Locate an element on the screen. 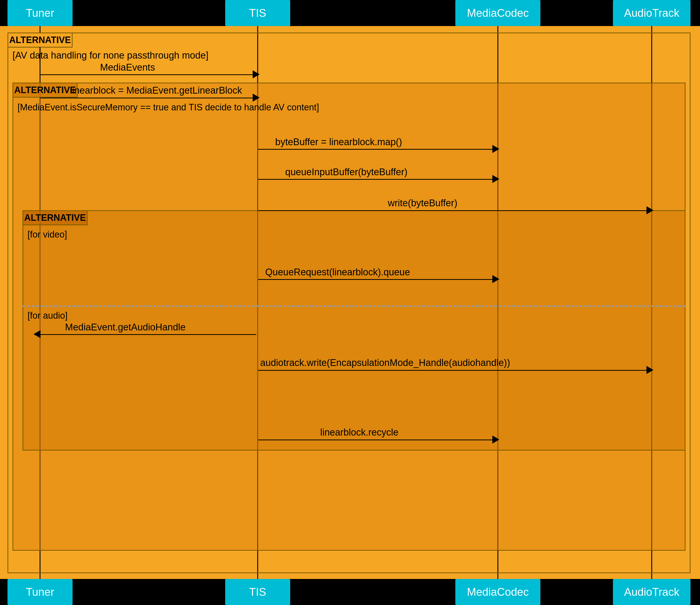 The width and height of the screenshot is (700, 605). arrow-audiotrack-write-head is located at coordinates (650, 370).